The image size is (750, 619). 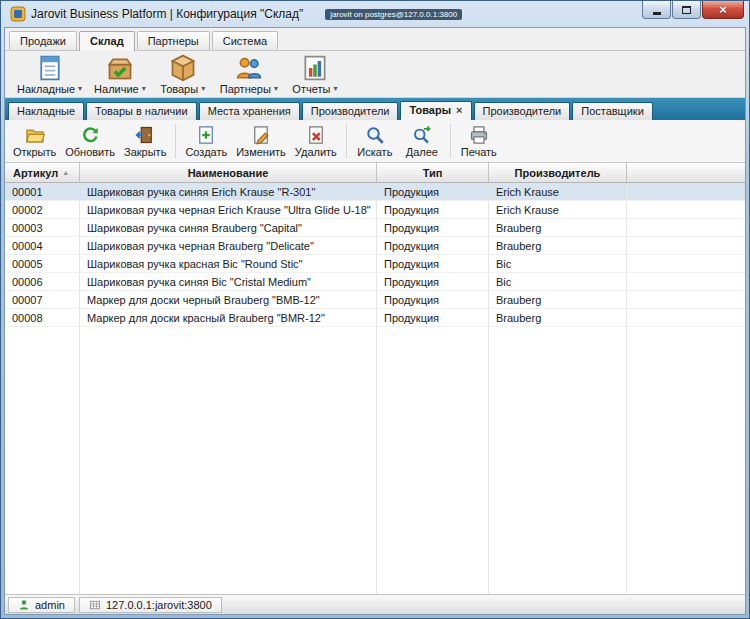 What do you see at coordinates (375, 604) in the screenshot?
I see `statusbar: admin 127.0.0.1:jarovit:3800` at bounding box center [375, 604].